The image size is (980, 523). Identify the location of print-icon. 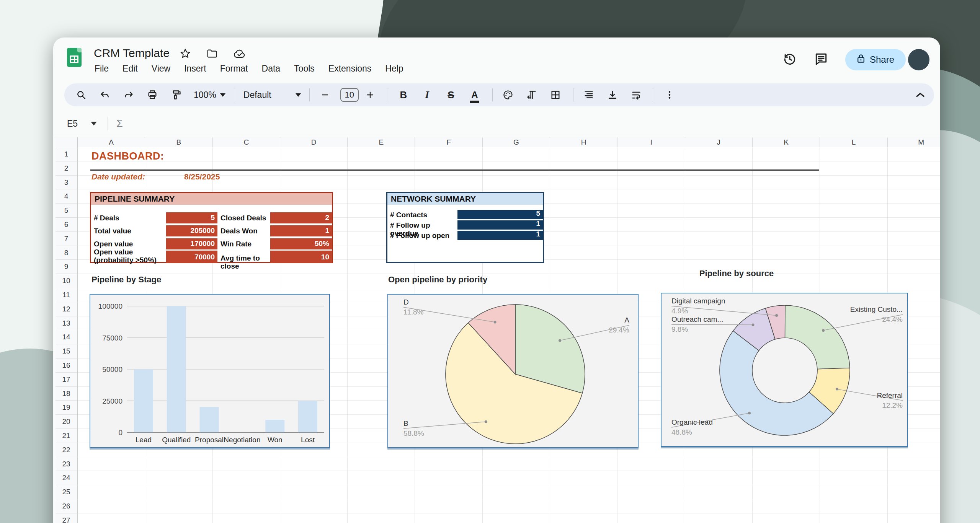
(152, 95).